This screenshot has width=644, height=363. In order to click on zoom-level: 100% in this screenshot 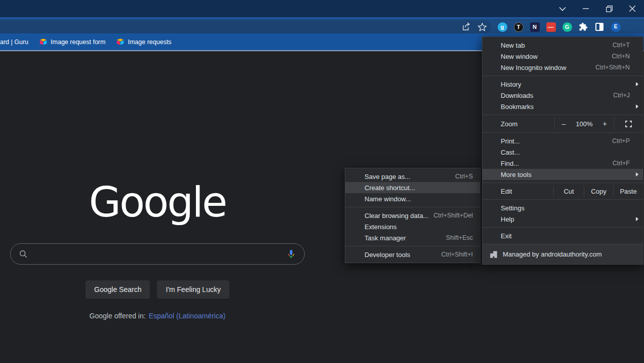, I will do `click(584, 124)`.